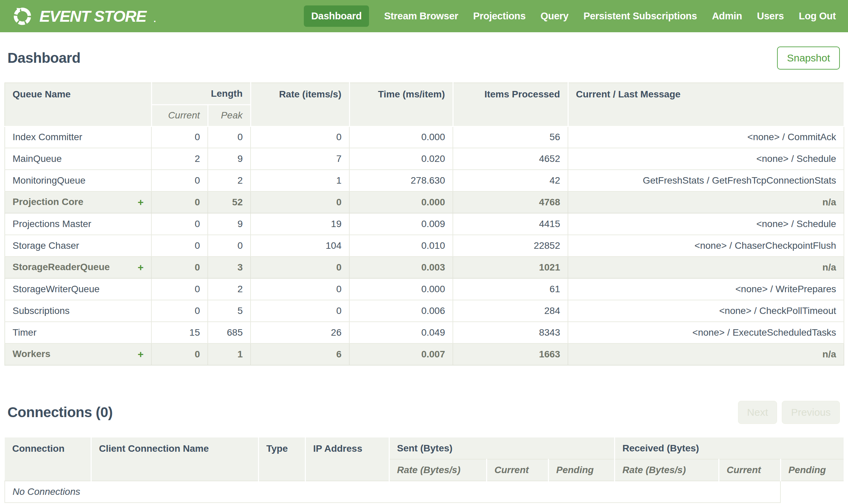 This screenshot has height=504, width=848. Describe the element at coordinates (706, 137) in the screenshot. I see `queue-message: <none> / CommitAck` at that location.